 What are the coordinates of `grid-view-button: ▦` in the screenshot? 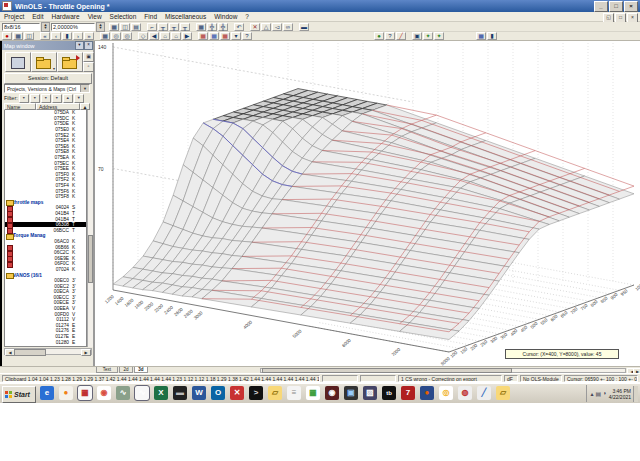 It's located at (114, 27).